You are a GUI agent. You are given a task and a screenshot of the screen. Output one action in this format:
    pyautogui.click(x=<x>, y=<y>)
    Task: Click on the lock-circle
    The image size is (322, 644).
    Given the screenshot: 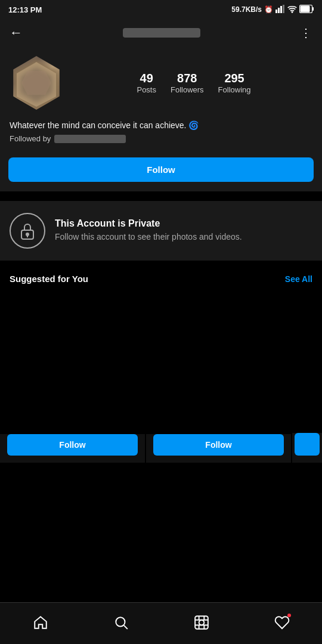 What is the action you would take?
    pyautogui.click(x=27, y=231)
    